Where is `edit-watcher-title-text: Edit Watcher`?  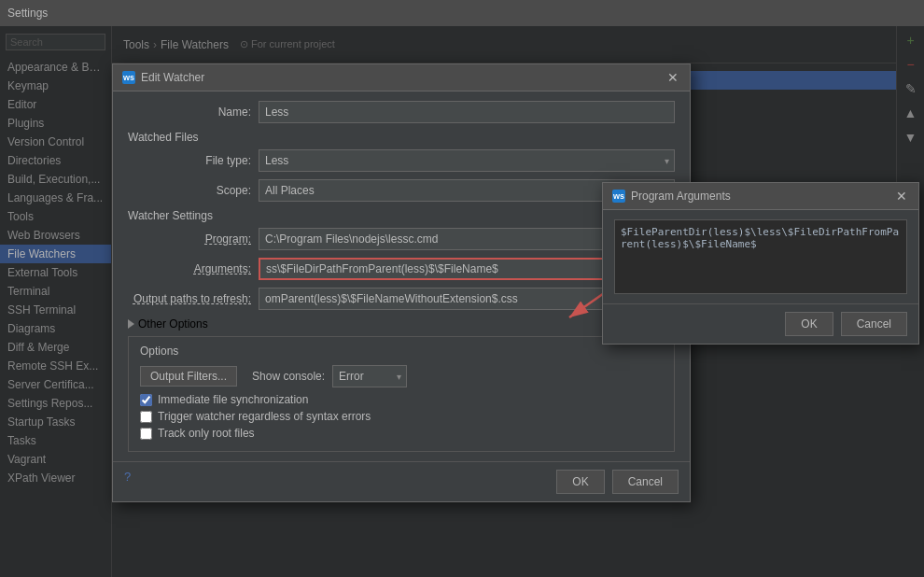 edit-watcher-title-text: Edit Watcher is located at coordinates (173, 77).